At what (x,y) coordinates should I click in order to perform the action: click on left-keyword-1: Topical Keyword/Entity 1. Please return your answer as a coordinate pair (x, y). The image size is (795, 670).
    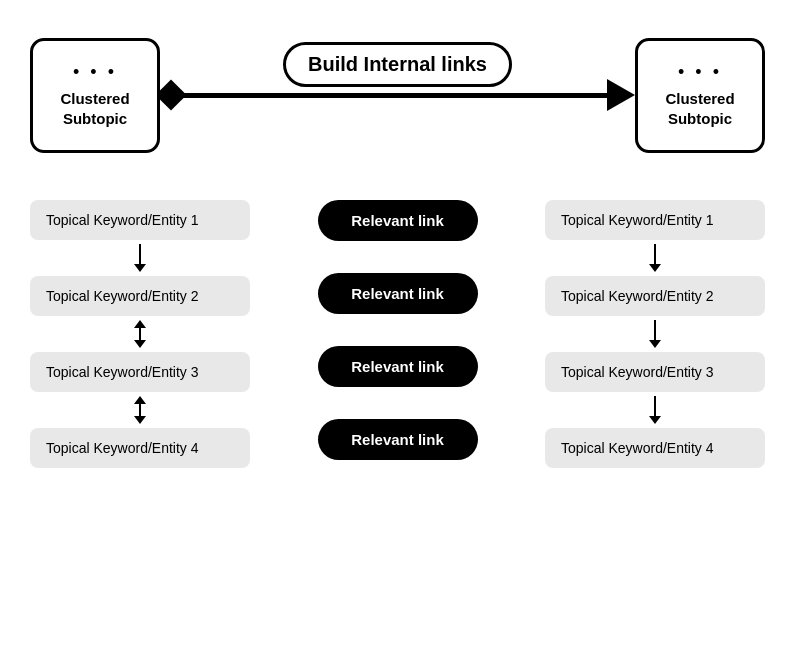
    Looking at the image, I should click on (140, 220).